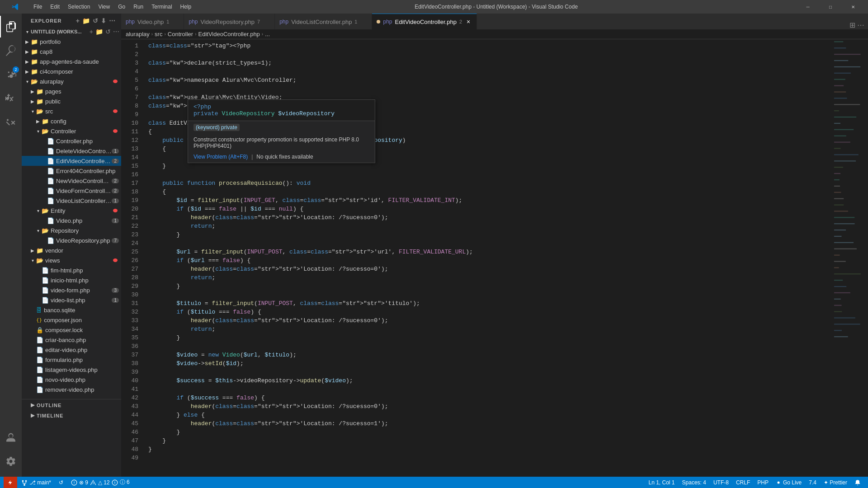  What do you see at coordinates (71, 171) in the screenshot?
I see `tree-item-Error404Controller.php: 📄Error404Controller.php` at bounding box center [71, 171].